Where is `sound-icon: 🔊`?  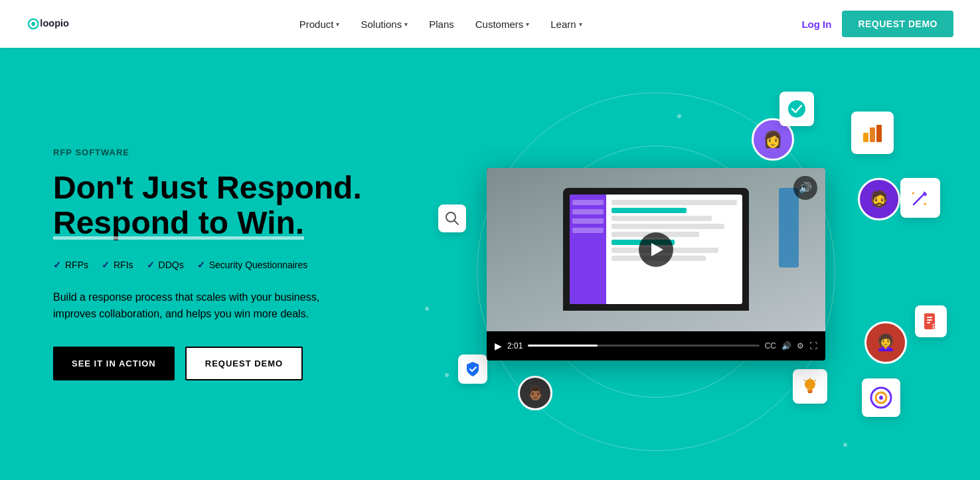
sound-icon: 🔊 is located at coordinates (805, 187).